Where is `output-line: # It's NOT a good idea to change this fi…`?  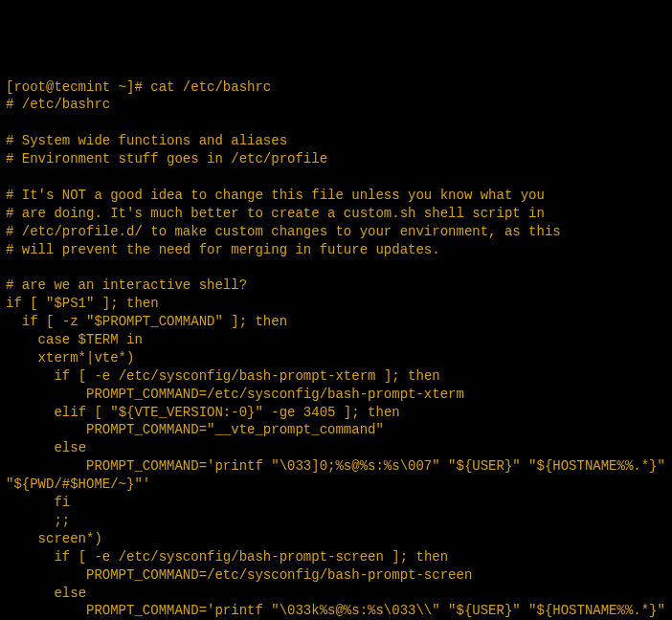
output-line: # It's NOT a good idea to change this fi… is located at coordinates (276, 195).